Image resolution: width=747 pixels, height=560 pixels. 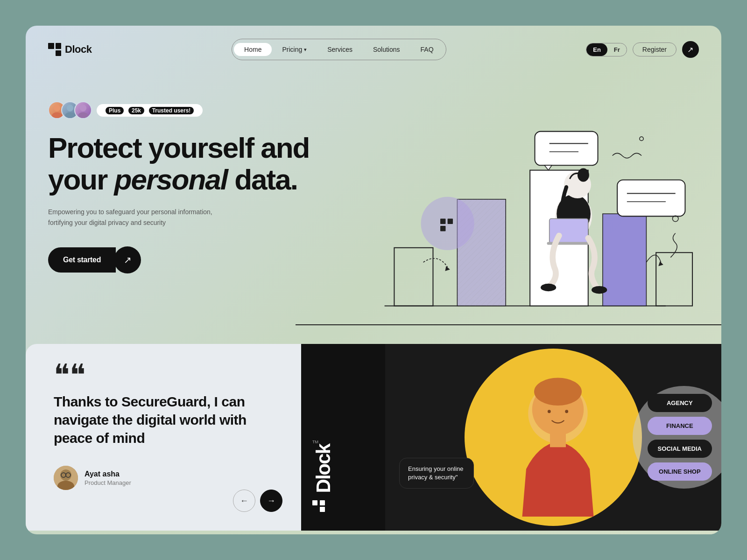 What do you see at coordinates (691, 49) in the screenshot?
I see `nav-arrow-button: ↗` at bounding box center [691, 49].